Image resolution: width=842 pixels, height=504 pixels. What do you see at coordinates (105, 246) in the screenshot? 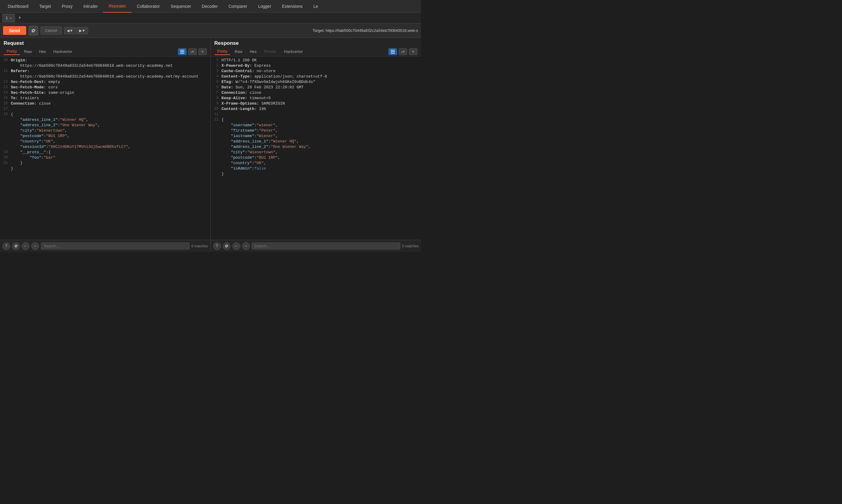
I see `request-bottom: ? ← → 0 matches` at bounding box center [105, 246].